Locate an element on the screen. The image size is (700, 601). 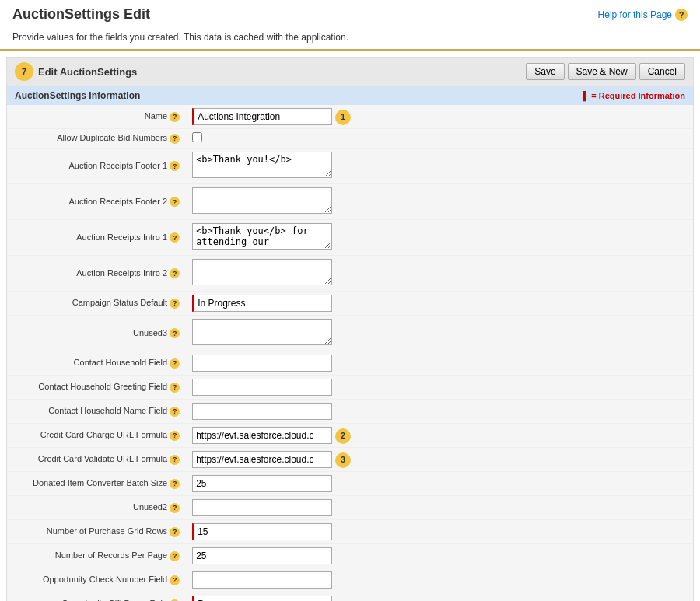
toolbar-buttons: Save Save & New Cancel is located at coordinates (605, 72).